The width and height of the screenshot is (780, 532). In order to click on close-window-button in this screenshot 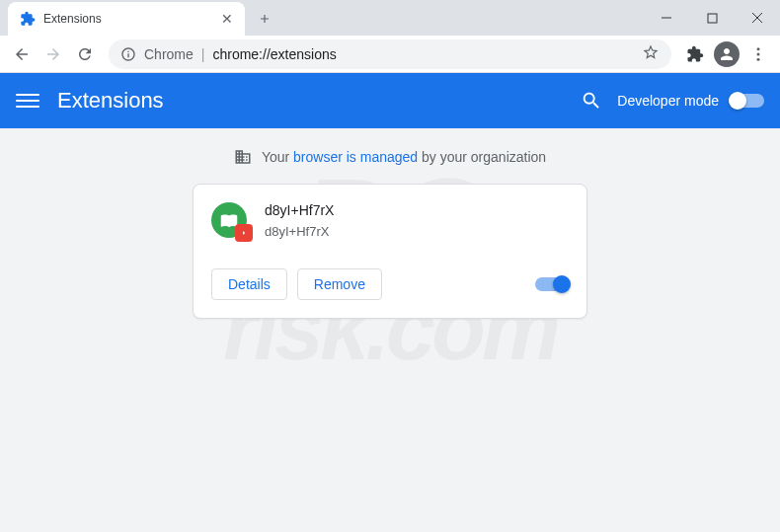, I will do `click(757, 18)`.